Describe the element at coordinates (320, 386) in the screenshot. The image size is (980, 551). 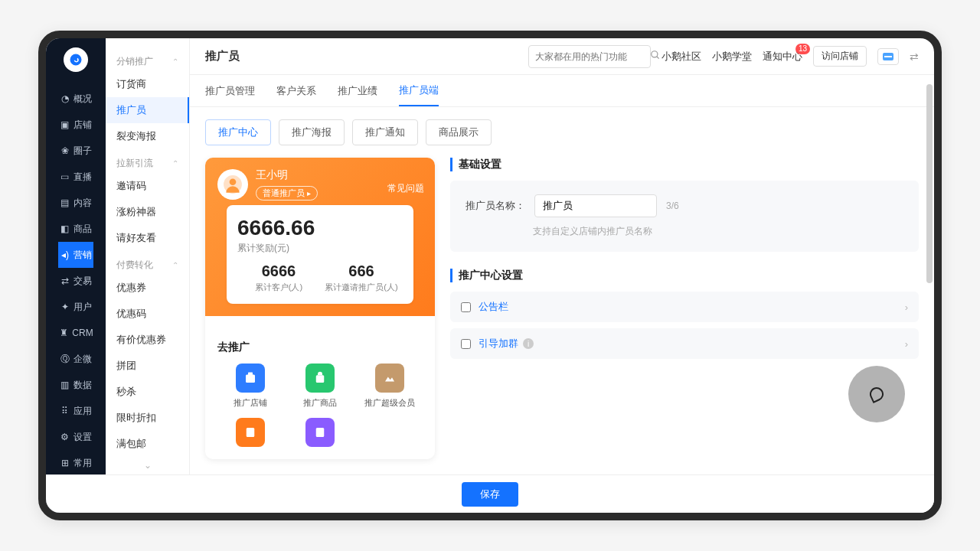
I see `promo-grid-item: 推广商品` at that location.